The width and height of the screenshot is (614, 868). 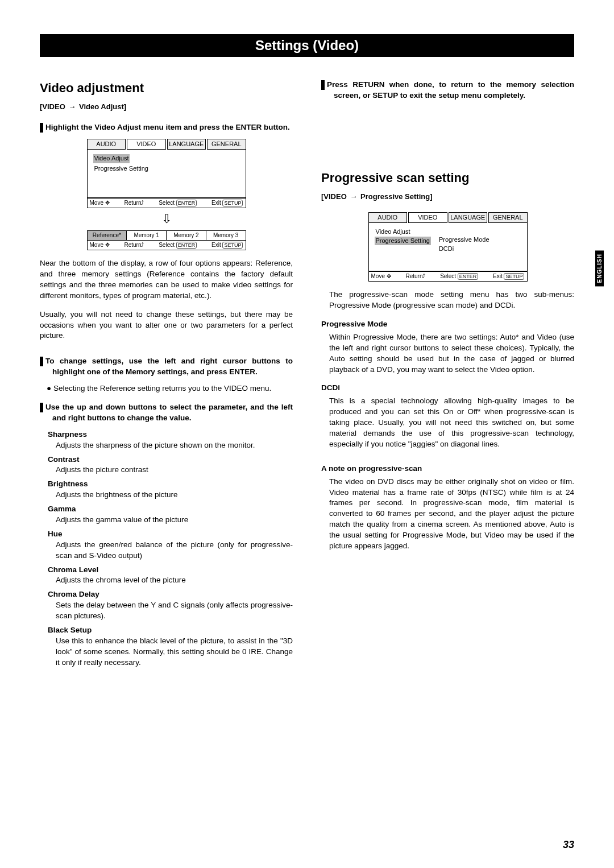 I want to click on osd-footer: Move ✥ Return⤴ Select ENTER Exit SETUP, so click(x=167, y=203).